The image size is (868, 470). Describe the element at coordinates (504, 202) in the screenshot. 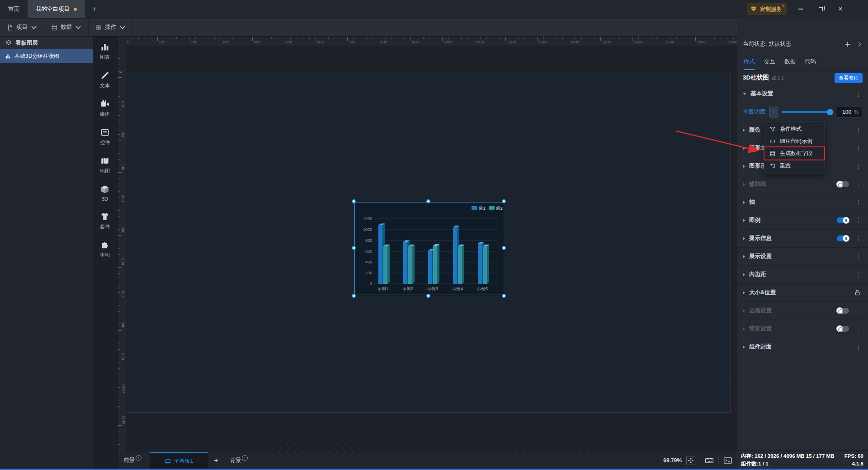

I see `resize-handle-top-right` at that location.